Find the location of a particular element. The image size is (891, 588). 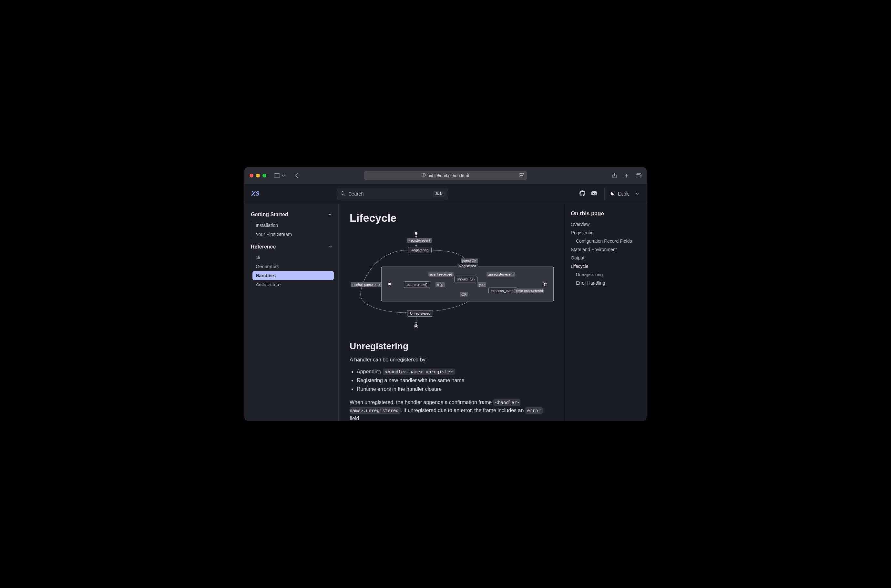

back-button is located at coordinates (297, 176).